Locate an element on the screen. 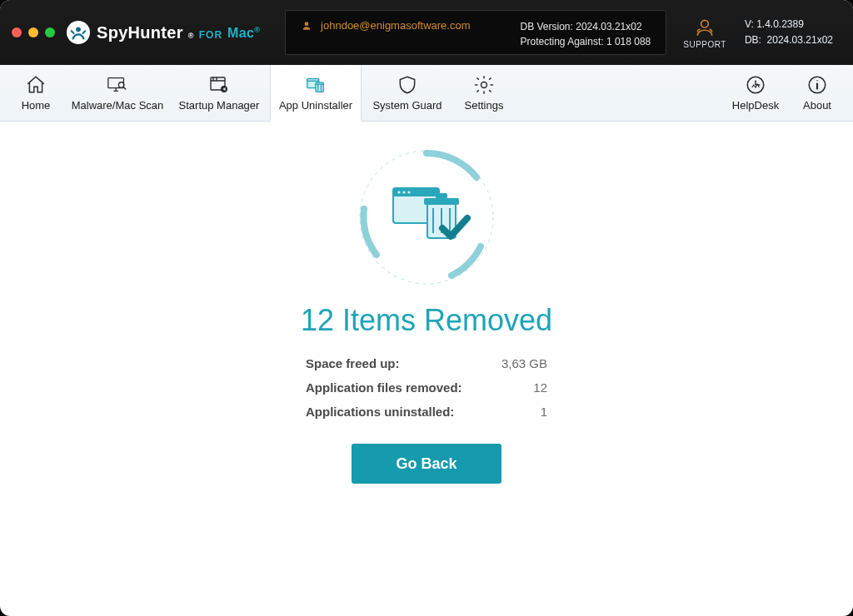  version-info: V: 1.4.0.2389 DB: 2024.03.21x02 is located at coordinates (789, 32).